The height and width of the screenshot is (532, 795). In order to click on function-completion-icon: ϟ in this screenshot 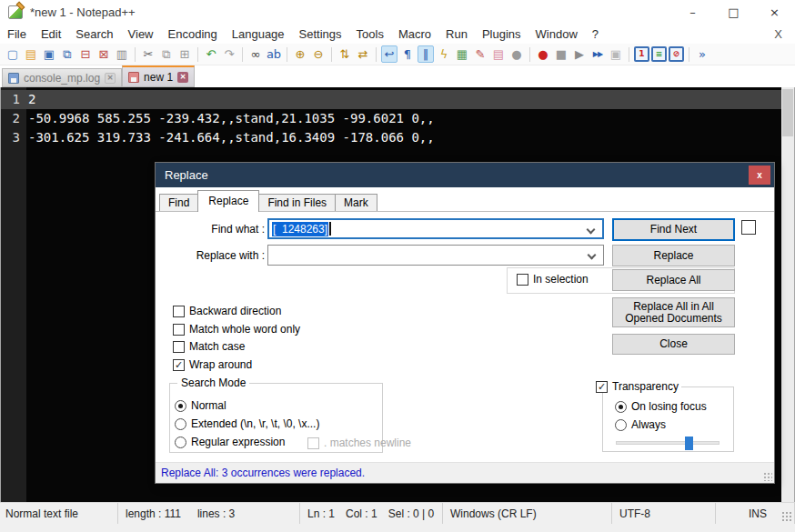, I will do `click(444, 55)`.